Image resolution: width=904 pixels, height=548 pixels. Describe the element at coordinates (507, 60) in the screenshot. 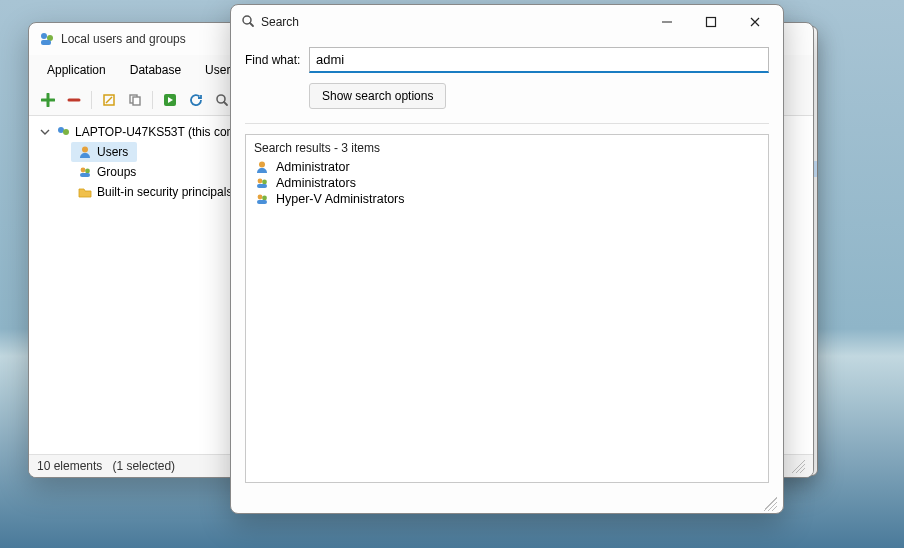

I see `find-row: Find what:` at that location.